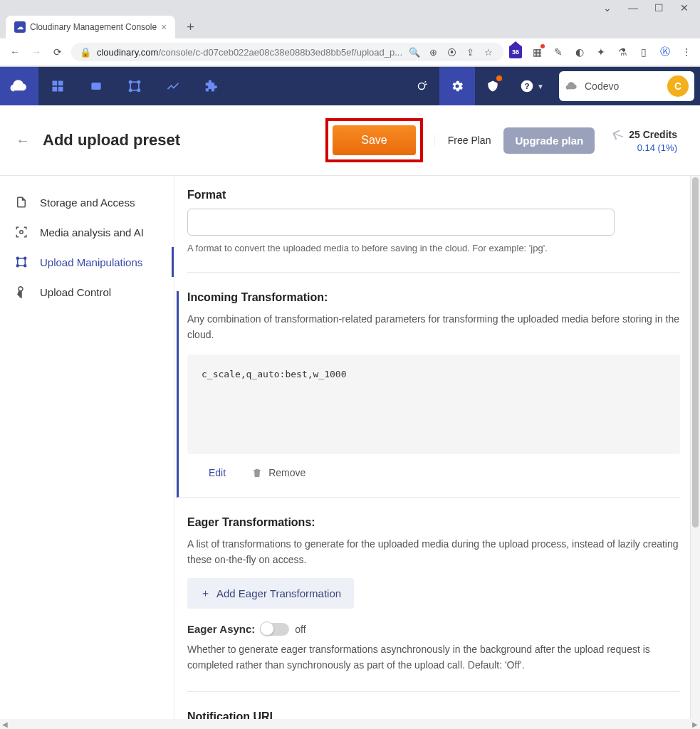  What do you see at coordinates (279, 594) in the screenshot?
I see `add-eager-label: Add Eager Transformation` at bounding box center [279, 594].